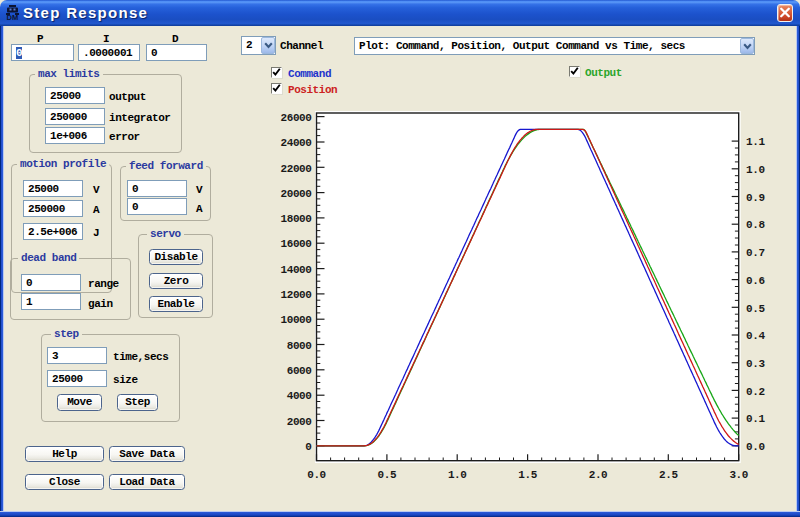 The height and width of the screenshot is (517, 800). I want to click on svg-text: 0.3, so click(756, 364).